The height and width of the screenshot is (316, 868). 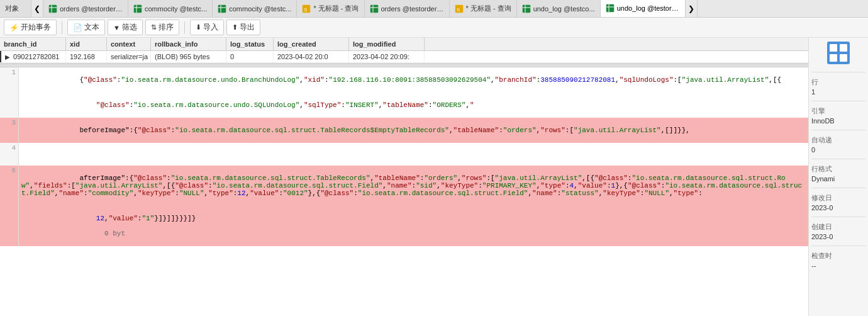 What do you see at coordinates (838, 198) in the screenshot?
I see `modified-label: 修改日` at bounding box center [838, 198].